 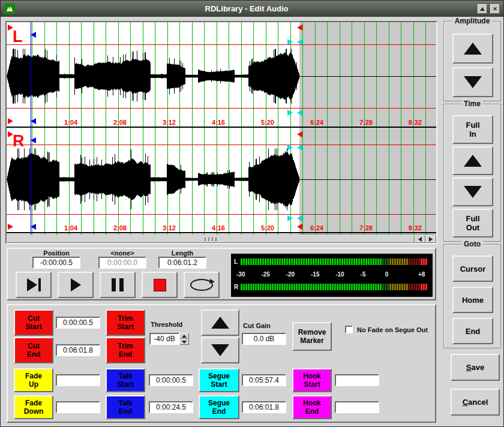 What do you see at coordinates (312, 336) in the screenshot?
I see `remove-marker-button: Remove Marker` at bounding box center [312, 336].